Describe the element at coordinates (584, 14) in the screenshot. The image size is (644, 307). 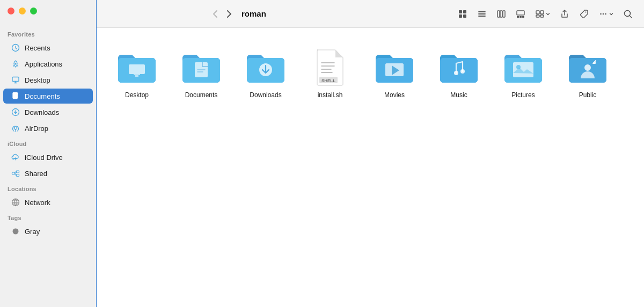
I see `tag-button` at that location.